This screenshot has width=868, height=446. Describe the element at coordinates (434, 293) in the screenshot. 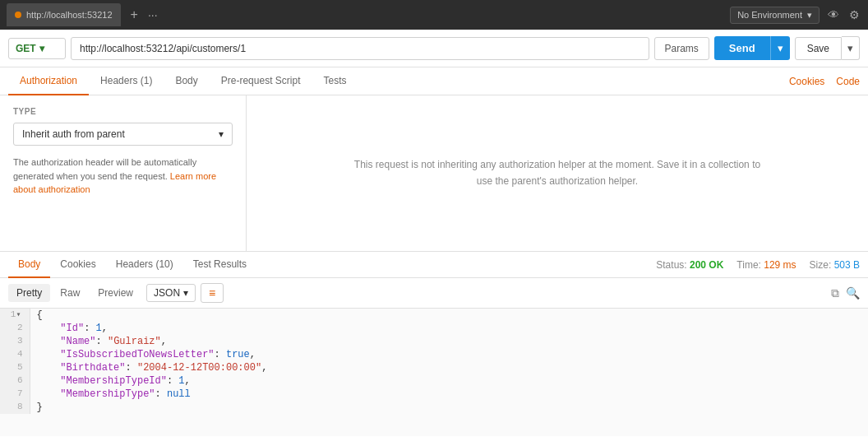

I see `response-toolbar: Pretty Raw Preview JSON ▾ ≡ ⧉ 🔍` at that location.